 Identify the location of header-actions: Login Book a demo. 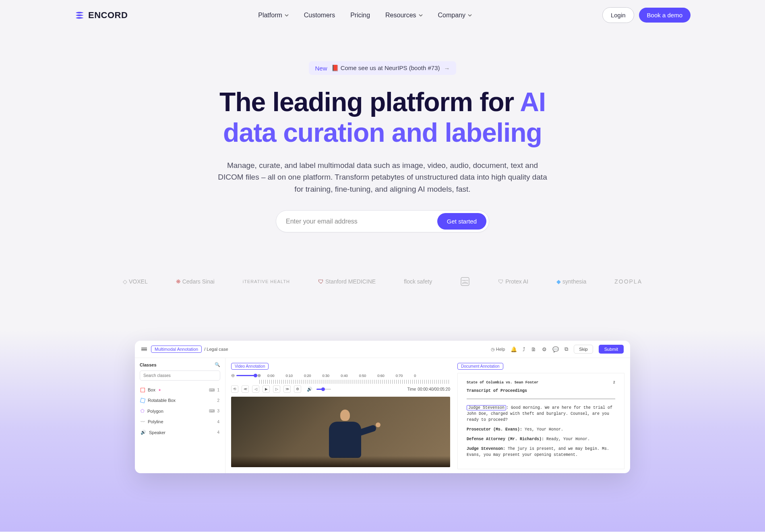
(647, 15).